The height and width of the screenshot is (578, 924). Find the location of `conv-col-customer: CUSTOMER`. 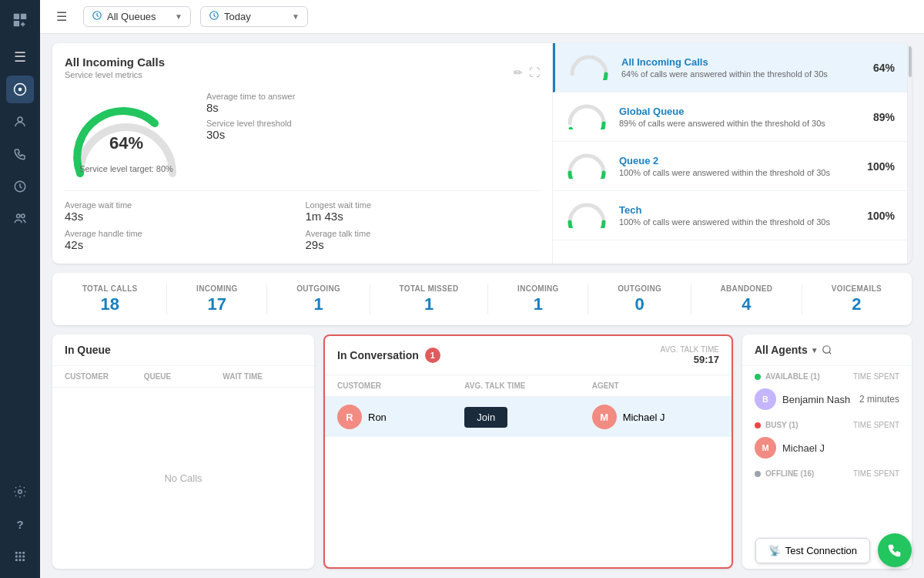

conv-col-customer: CUSTOMER is located at coordinates (400, 385).